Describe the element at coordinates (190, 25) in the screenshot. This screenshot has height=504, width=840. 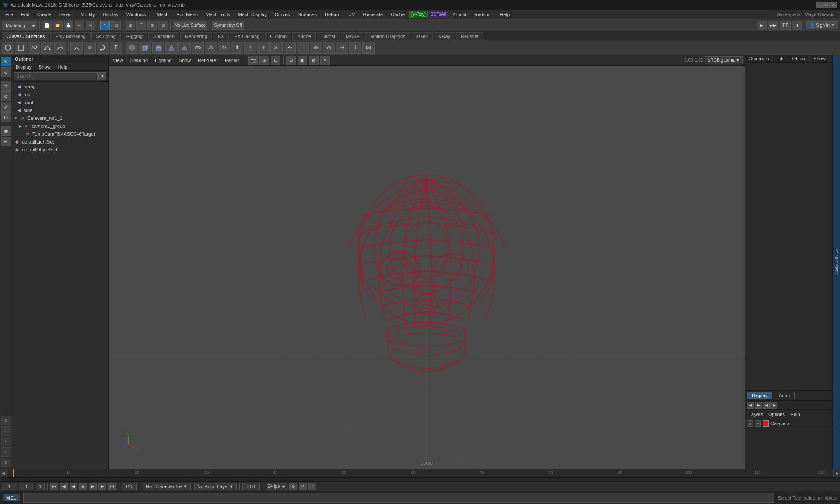
I see `no-live-surface-button: No Live Surface` at that location.